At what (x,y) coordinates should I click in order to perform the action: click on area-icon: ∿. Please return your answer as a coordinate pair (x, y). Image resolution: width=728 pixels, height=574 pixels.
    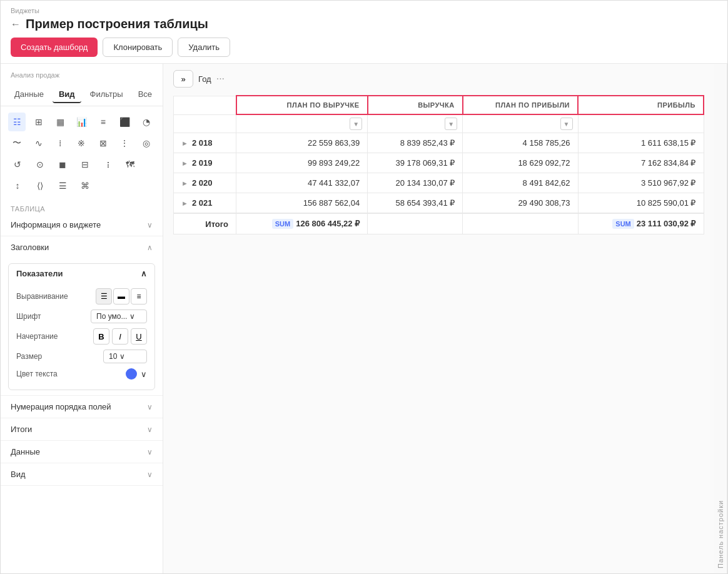
    Looking at the image, I should click on (38, 143).